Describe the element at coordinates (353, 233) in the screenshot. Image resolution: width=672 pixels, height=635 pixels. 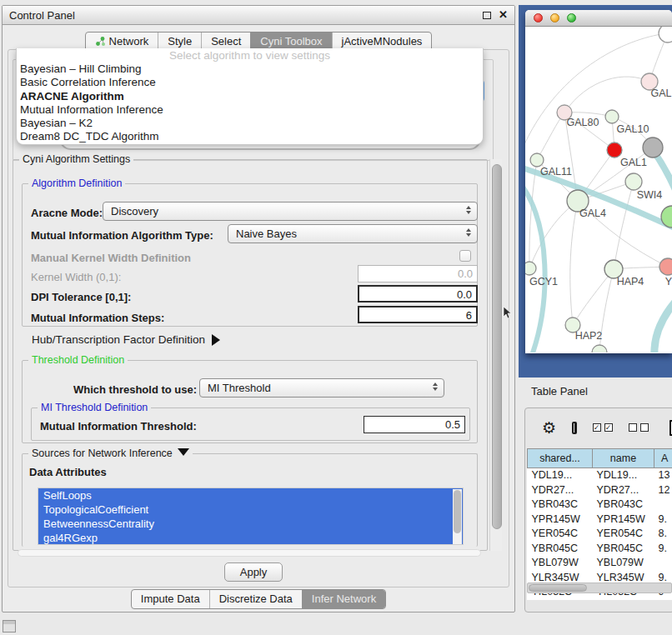
I see `mi-algorithm-type-select: Naive Bayes` at that location.